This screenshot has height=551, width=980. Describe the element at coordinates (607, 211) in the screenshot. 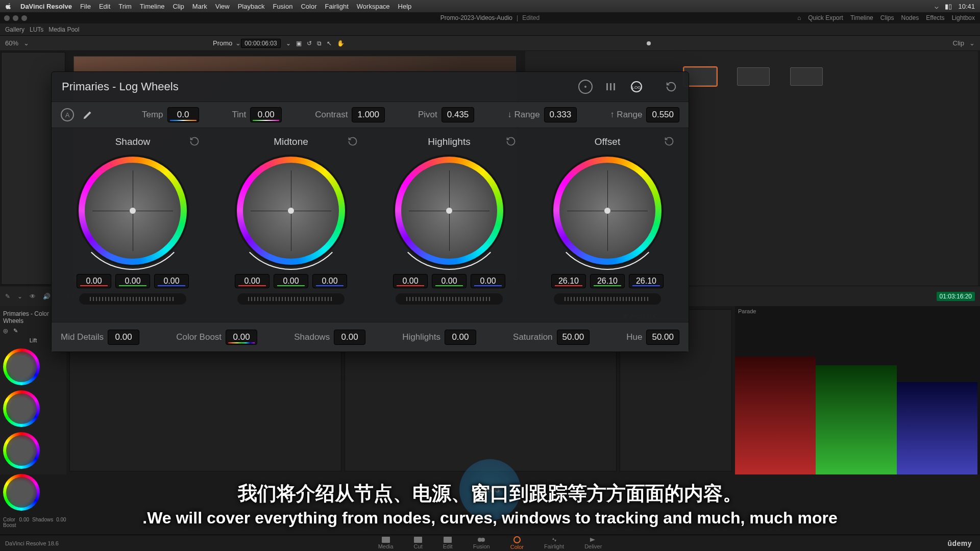

I see `wheel-offset` at that location.